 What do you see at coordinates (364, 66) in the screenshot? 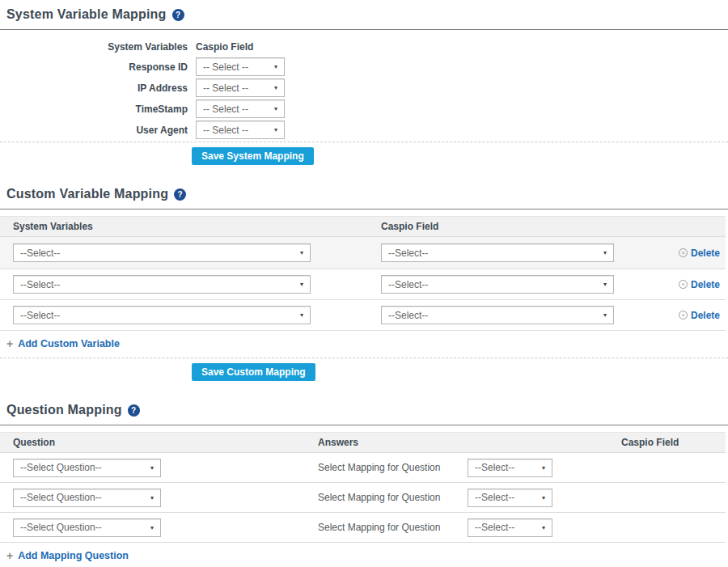
I see `table-row: Response ID -- Select -- ▾` at bounding box center [364, 66].